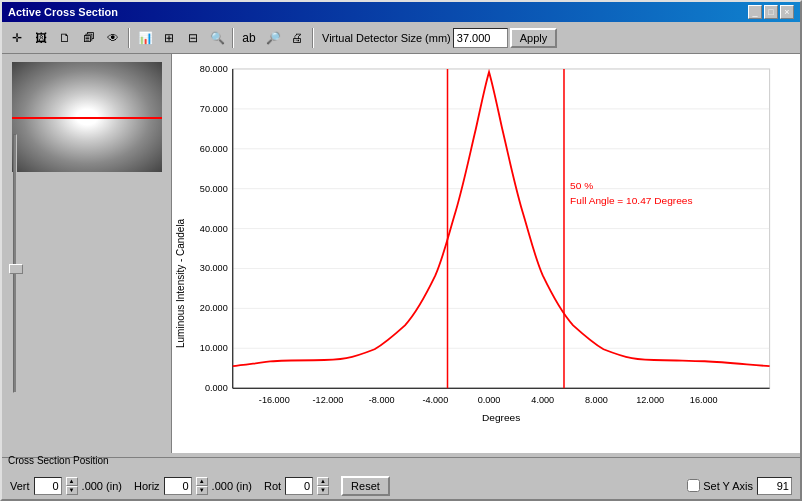  What do you see at coordinates (41, 38) in the screenshot?
I see `image-icon: 🖼` at bounding box center [41, 38].